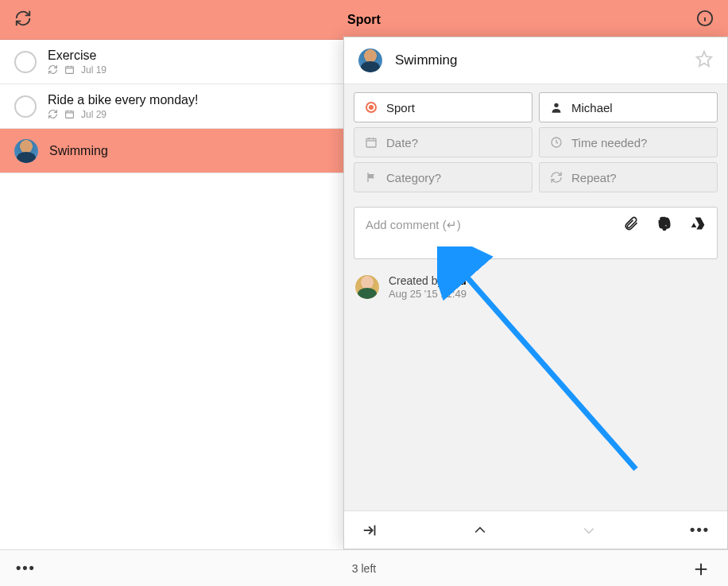 This screenshot has width=728, height=586. I want to click on flag-icon, so click(371, 177).